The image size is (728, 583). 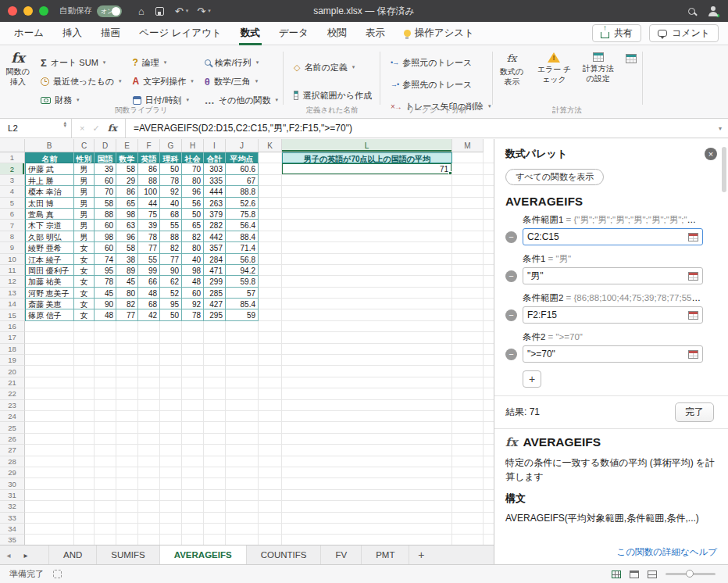 I want to click on cell-E14: 82, so click(x=127, y=304).